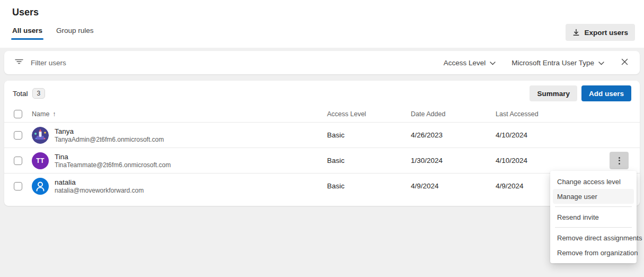 This screenshot has width=644, height=277. What do you see at coordinates (322, 63) in the screenshot?
I see `filter-bar: Filter users Access Level Microsoft Entr…` at bounding box center [322, 63].